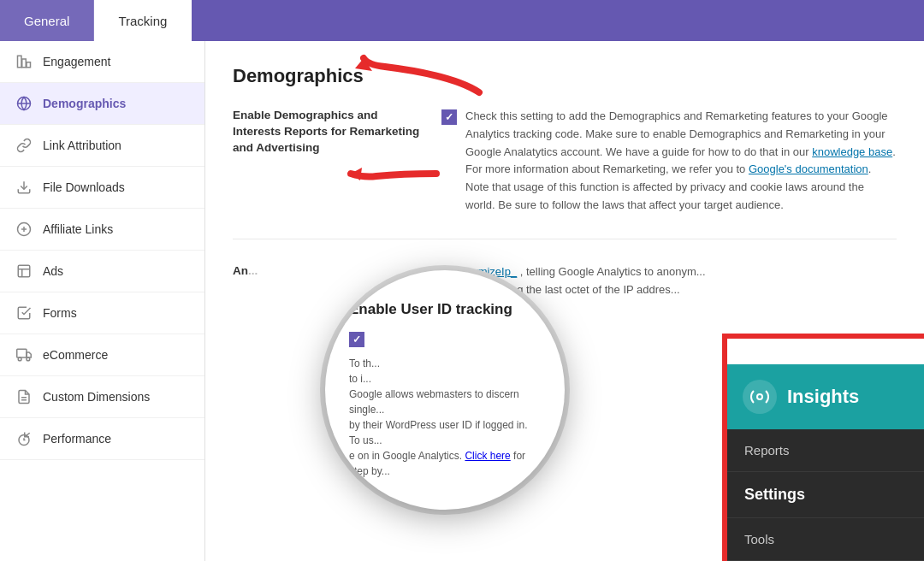 Image resolution: width=924 pixels, height=561 pixels. What do you see at coordinates (24, 229) in the screenshot?
I see `affiliate-links-icon` at bounding box center [24, 229].